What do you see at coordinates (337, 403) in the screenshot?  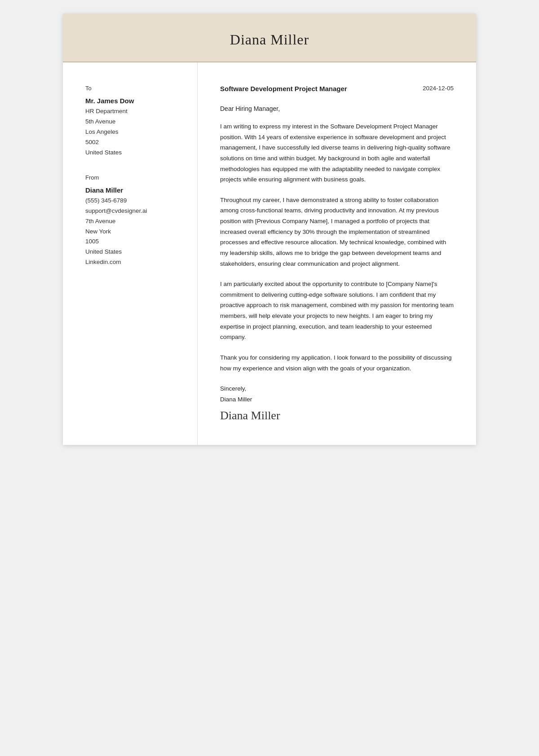 I see `closing-section: Sincerely, Diana Miller Diana Miller` at bounding box center [337, 403].